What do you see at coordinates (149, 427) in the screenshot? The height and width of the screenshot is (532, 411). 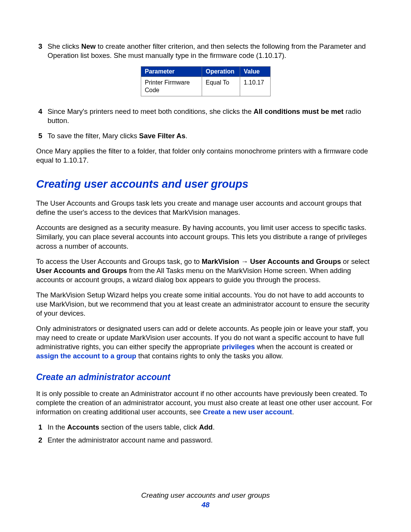 I see `text: section of the users table, click` at bounding box center [149, 427].